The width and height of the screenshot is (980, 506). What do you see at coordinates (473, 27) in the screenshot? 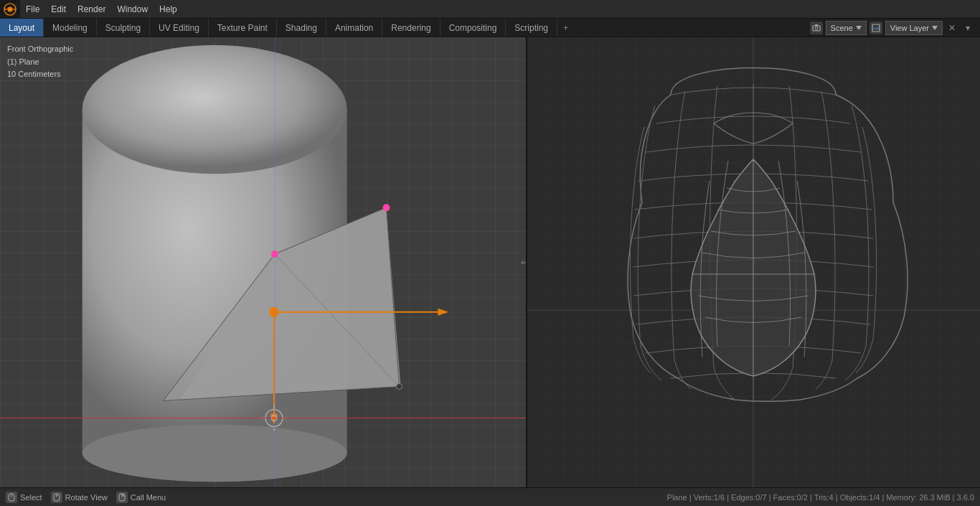
I see `tab-compositing: Compositing` at bounding box center [473, 27].